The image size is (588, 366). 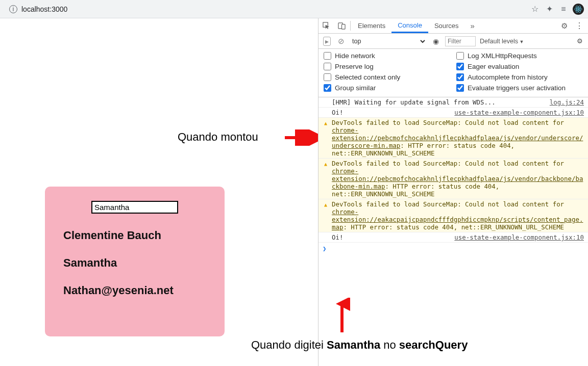 What do you see at coordinates (460, 41) in the screenshot?
I see `console-filter-input` at bounding box center [460, 41].